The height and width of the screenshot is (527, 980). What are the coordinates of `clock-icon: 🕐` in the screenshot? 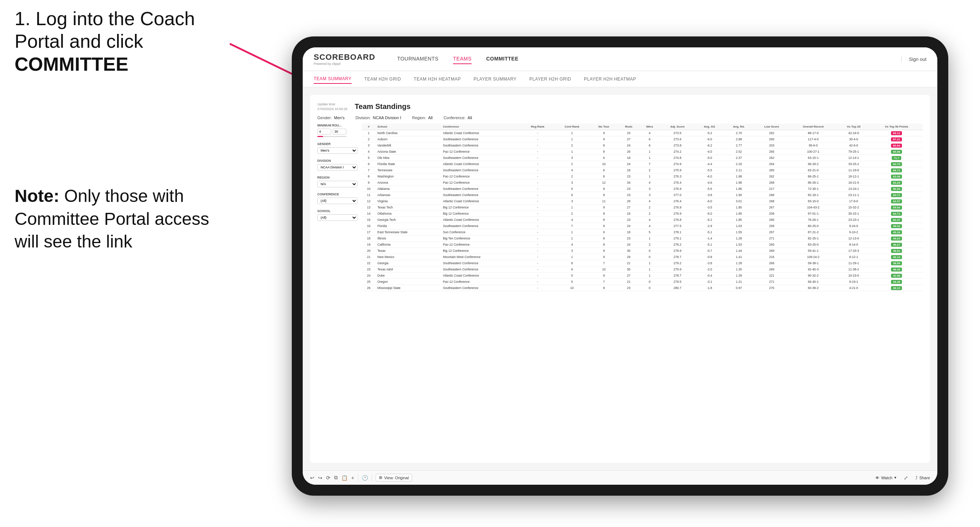 It's located at (365, 478).